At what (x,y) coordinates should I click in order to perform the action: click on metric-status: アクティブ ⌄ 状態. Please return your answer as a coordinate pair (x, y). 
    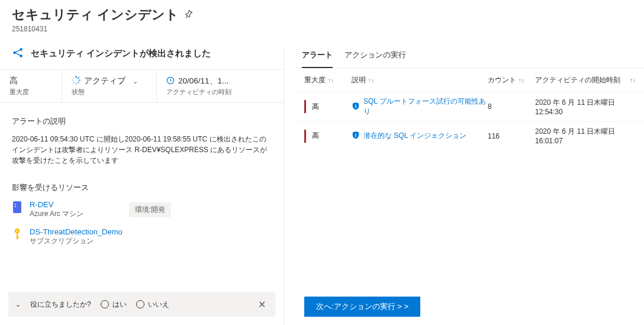
    Looking at the image, I should click on (109, 86).